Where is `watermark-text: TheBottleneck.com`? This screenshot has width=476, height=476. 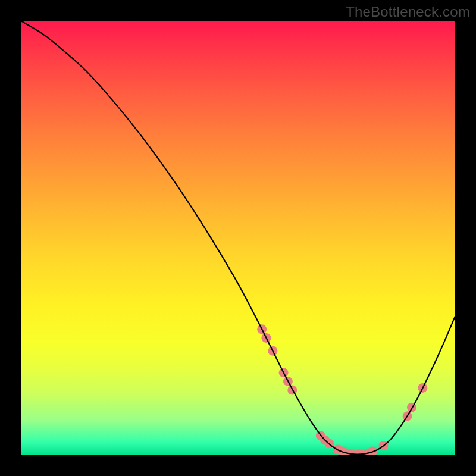
watermark-text: TheBottleneck.com is located at coordinates (408, 12).